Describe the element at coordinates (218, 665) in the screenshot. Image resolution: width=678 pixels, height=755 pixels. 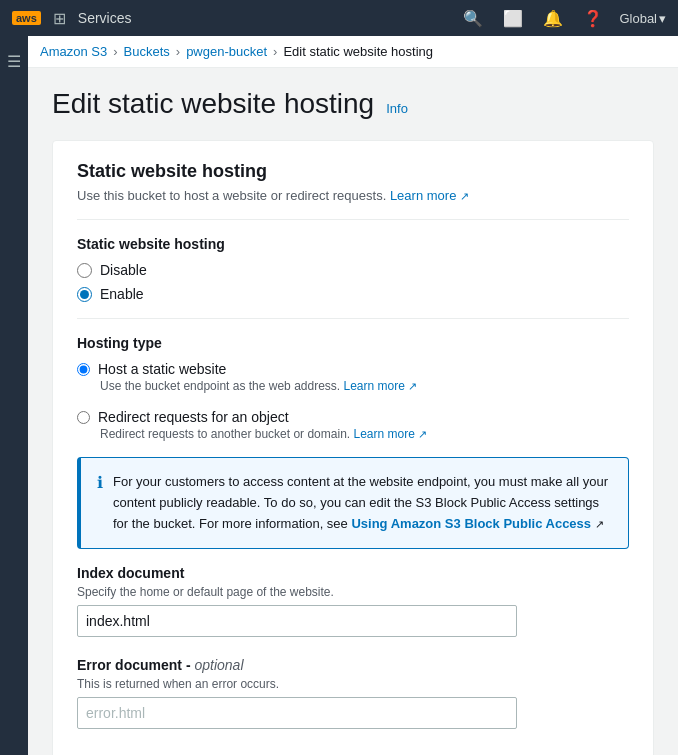
I see `error-document-optional: optional` at that location.